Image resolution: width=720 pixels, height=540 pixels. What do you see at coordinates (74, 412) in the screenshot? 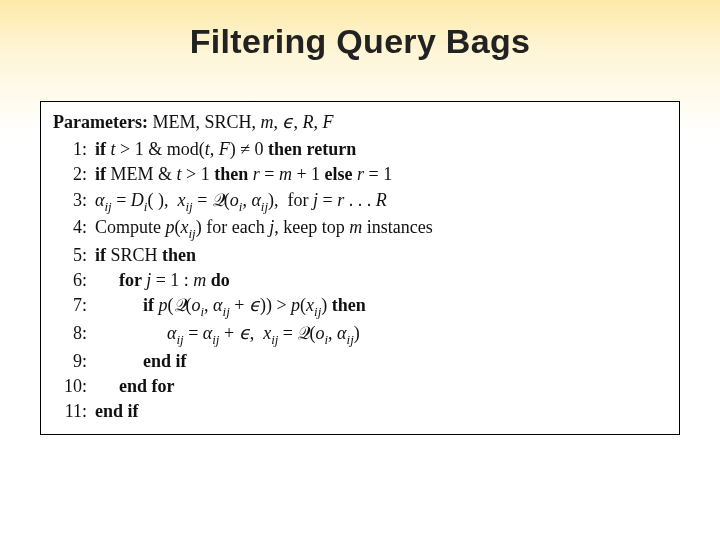
I see `line-number: 11:` at bounding box center [74, 412].